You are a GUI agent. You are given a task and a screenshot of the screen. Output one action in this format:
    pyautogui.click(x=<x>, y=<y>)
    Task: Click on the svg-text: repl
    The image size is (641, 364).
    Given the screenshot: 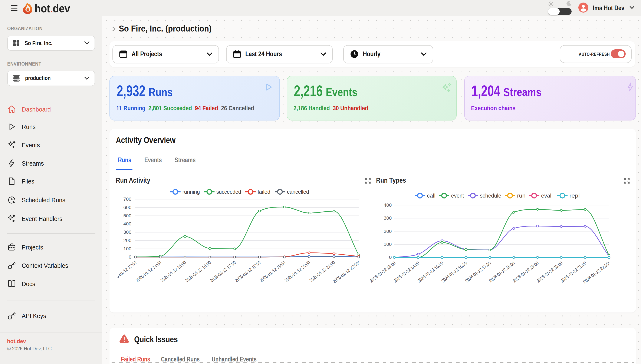 What is the action you would take?
    pyautogui.click(x=574, y=196)
    